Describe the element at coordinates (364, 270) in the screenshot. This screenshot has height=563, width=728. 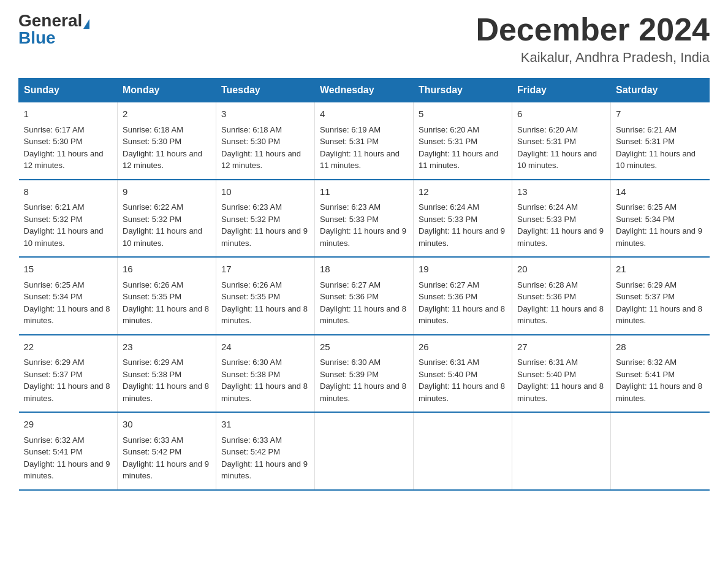
I see `day-number: 18` at that location.